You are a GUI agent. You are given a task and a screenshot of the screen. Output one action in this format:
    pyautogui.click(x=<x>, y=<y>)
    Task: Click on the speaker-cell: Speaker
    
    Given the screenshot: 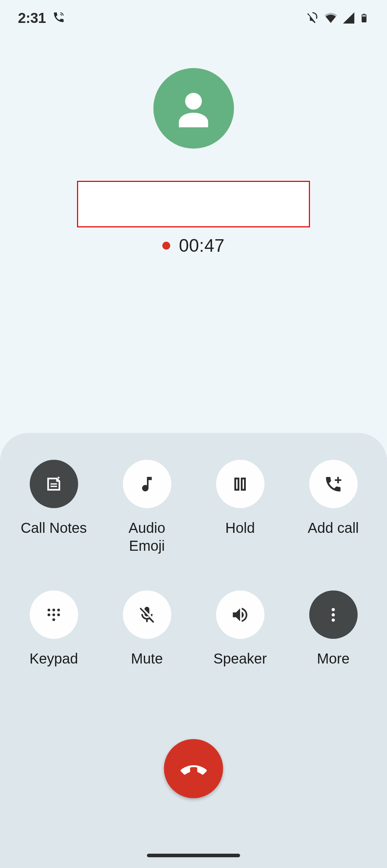 What is the action you would take?
    pyautogui.click(x=240, y=629)
    